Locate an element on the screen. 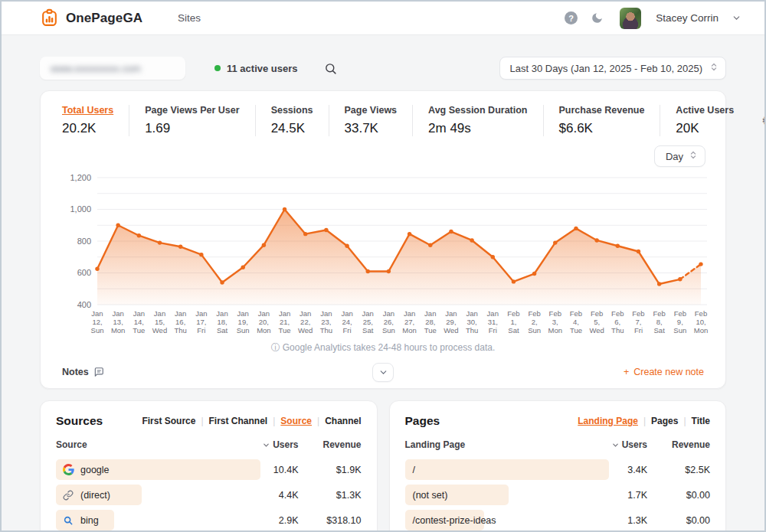  row-revenue-value: $1.9K is located at coordinates (330, 470).